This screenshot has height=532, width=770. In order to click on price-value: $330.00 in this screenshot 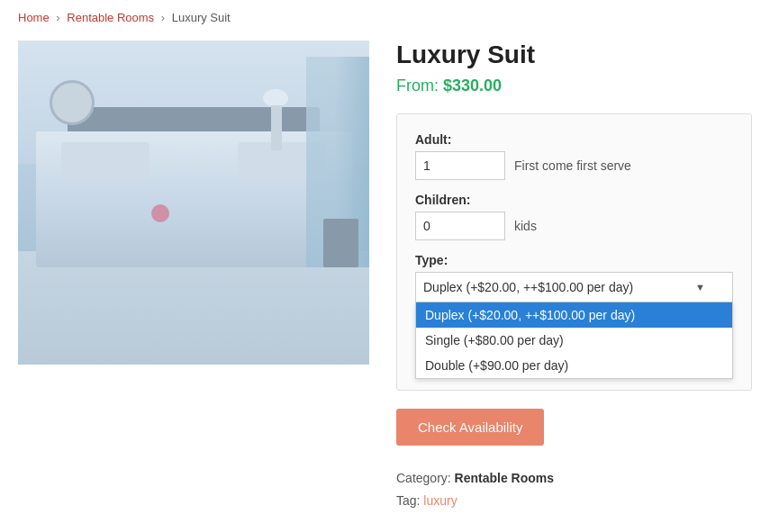, I will do `click(472, 86)`.